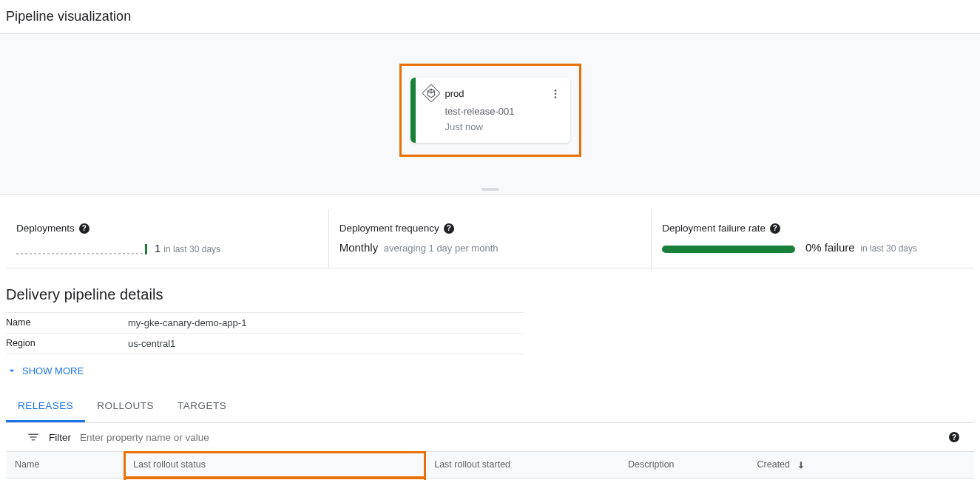 Image resolution: width=980 pixels, height=480 pixels. Describe the element at coordinates (490, 110) in the screenshot. I see `highlight-annotation: prod test-release-001 Just now` at that location.